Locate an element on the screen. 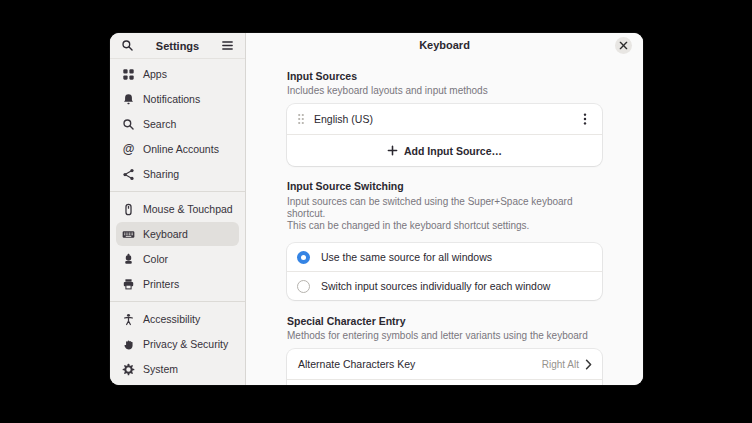 The width and height of the screenshot is (752, 423). sidebar-item-privacy-security: Privacy & Security is located at coordinates (178, 344).